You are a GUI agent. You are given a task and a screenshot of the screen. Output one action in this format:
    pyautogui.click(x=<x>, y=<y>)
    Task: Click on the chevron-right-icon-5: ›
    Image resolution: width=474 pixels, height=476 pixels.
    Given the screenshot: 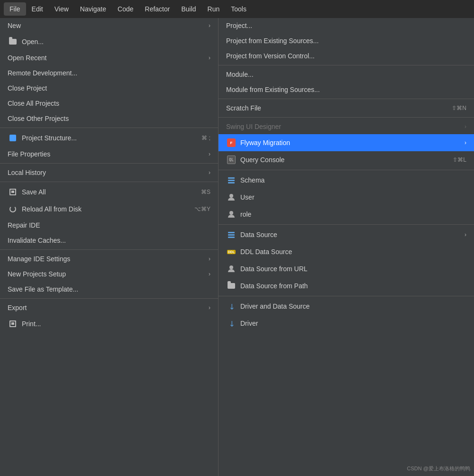 What is the action you would take?
    pyautogui.click(x=210, y=259)
    